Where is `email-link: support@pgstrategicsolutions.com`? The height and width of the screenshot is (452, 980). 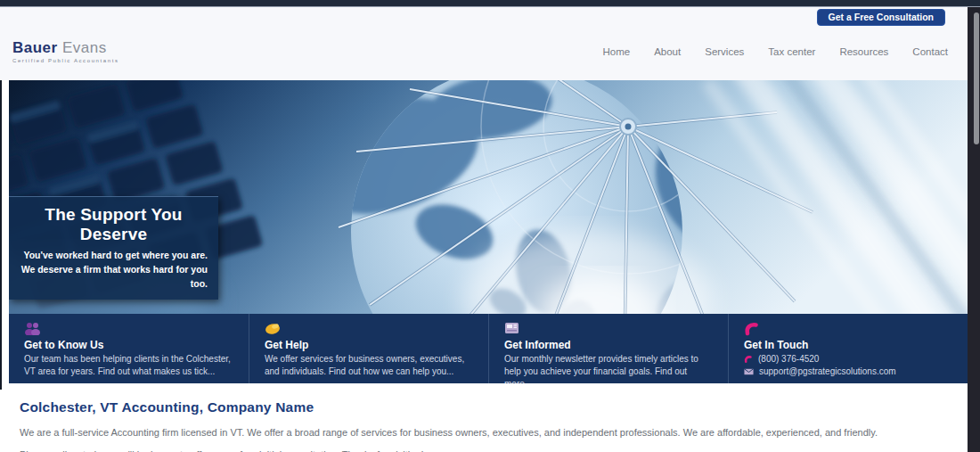
email-link: support@pgstrategicsolutions.com is located at coordinates (848, 371).